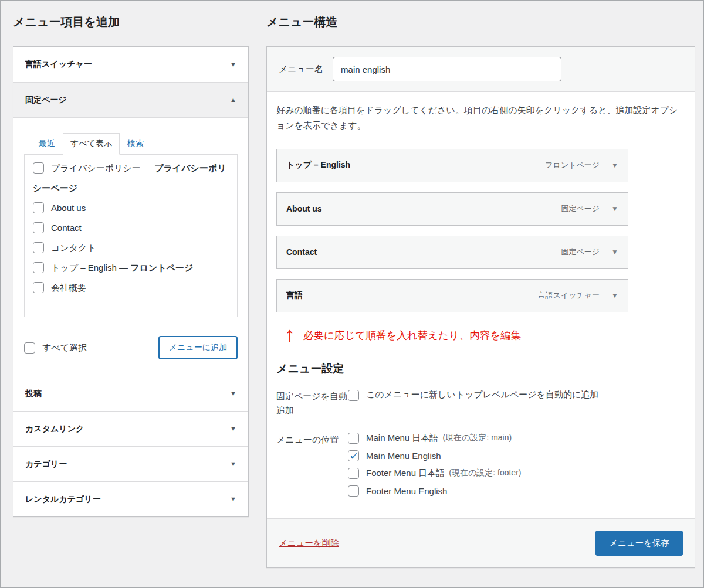  I want to click on tutorial-annotation: ↑ 必要に応じて順番を入れ替えたり、内容を編集, so click(402, 334).